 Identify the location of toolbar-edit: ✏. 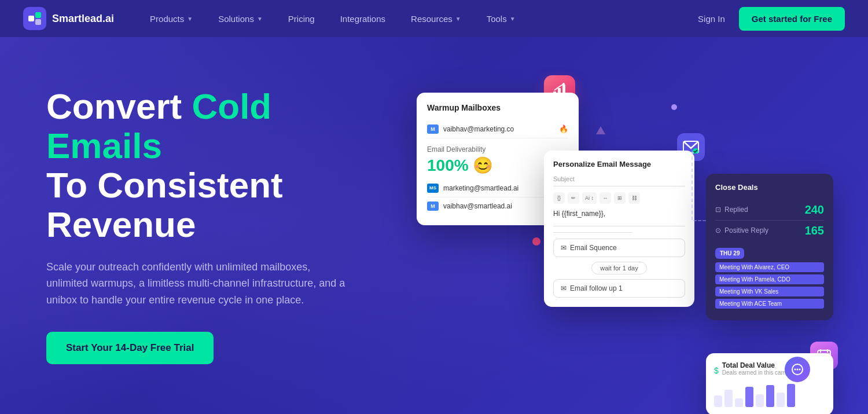
(573, 198).